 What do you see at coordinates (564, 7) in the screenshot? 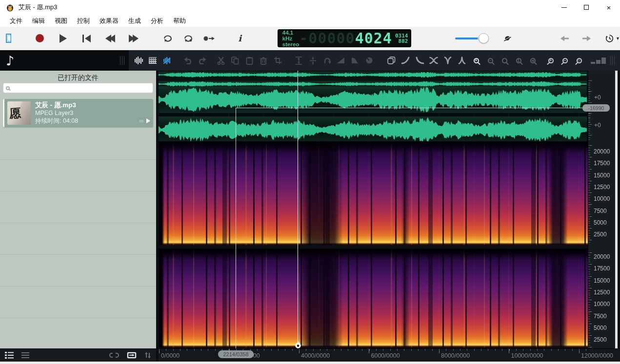
I see `minimize-button` at bounding box center [564, 7].